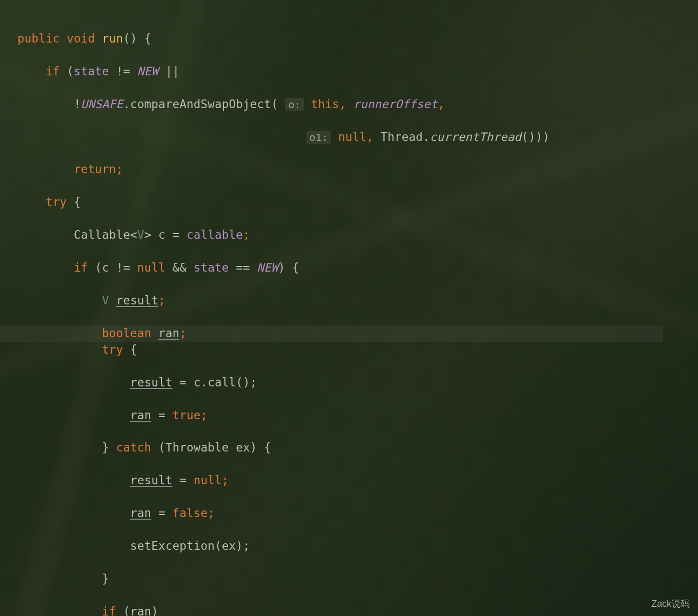  I want to click on code-line-4: o1: null, Thread.currentThread())), so click(349, 137).